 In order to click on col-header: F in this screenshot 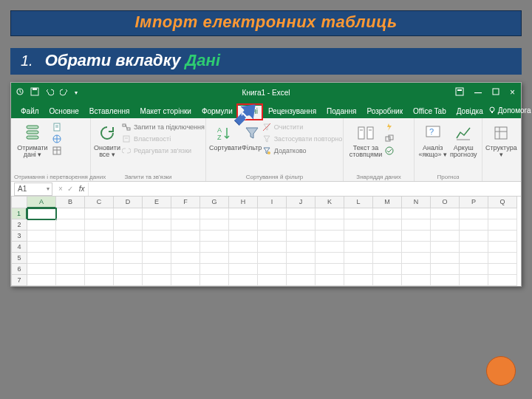, I will do `click(186, 202)`.